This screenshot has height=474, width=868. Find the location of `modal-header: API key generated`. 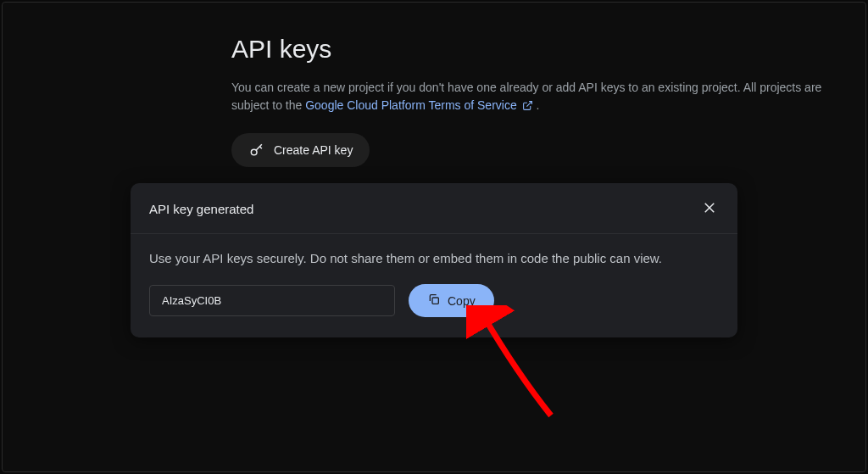

modal-header: API key generated is located at coordinates (434, 209).